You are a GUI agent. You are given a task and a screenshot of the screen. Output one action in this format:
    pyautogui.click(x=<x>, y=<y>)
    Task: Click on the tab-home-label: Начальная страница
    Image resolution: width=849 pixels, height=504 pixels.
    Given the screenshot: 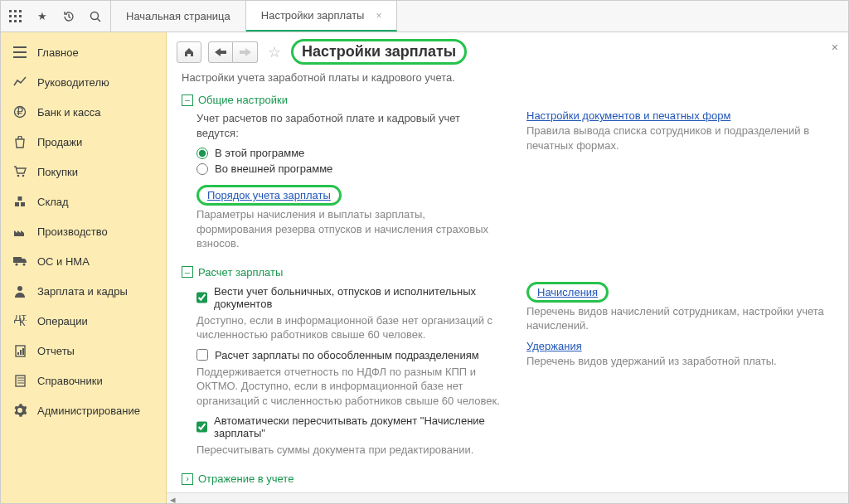 What is the action you would take?
    pyautogui.click(x=178, y=17)
    